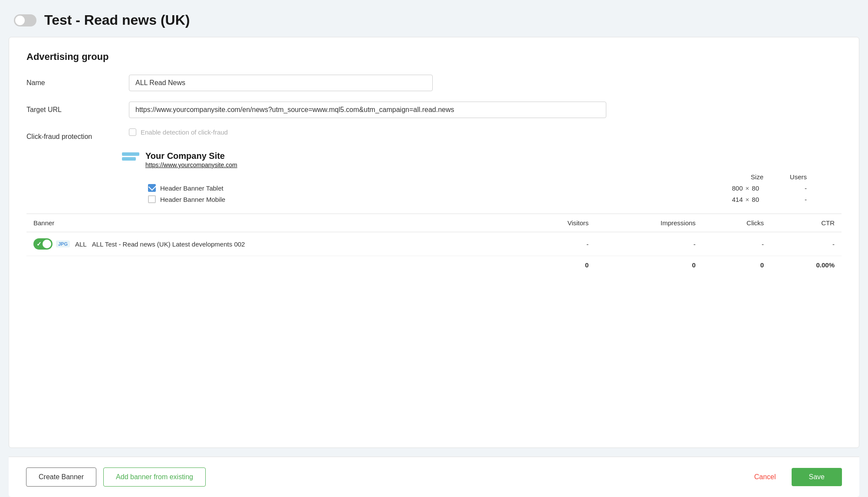  What do you see at coordinates (74, 135) in the screenshot?
I see `click-fraud-label: Click-fraud protection` at bounding box center [74, 135].